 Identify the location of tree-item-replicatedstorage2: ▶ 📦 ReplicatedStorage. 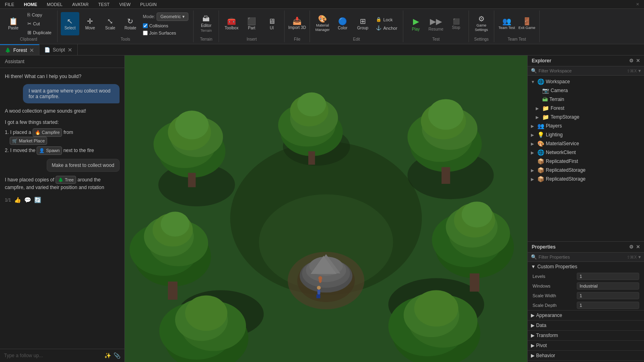
(586, 179).